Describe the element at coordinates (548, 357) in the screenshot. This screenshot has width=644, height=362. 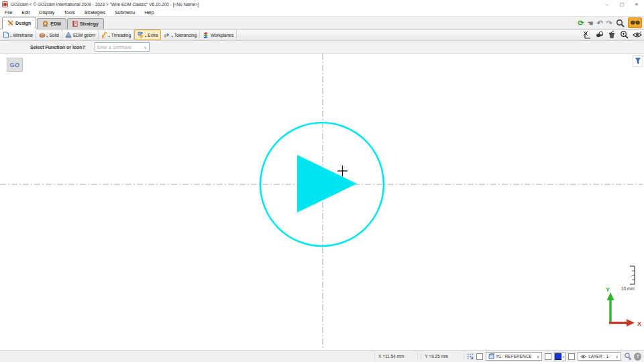
I see `color-checkbox` at that location.